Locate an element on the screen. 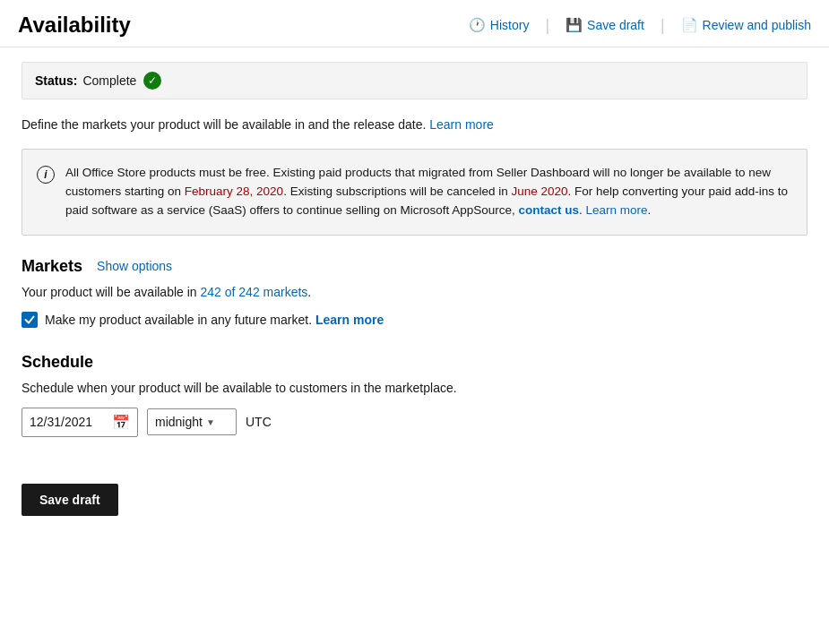 The height and width of the screenshot is (644, 829). status-label: Status: is located at coordinates (56, 81).